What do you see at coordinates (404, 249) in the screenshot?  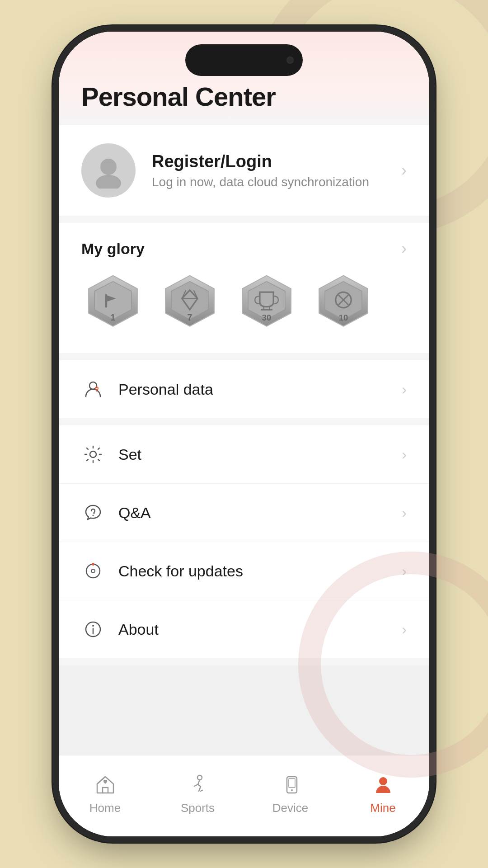 I see `glory-chevron-icon: ›` at bounding box center [404, 249].